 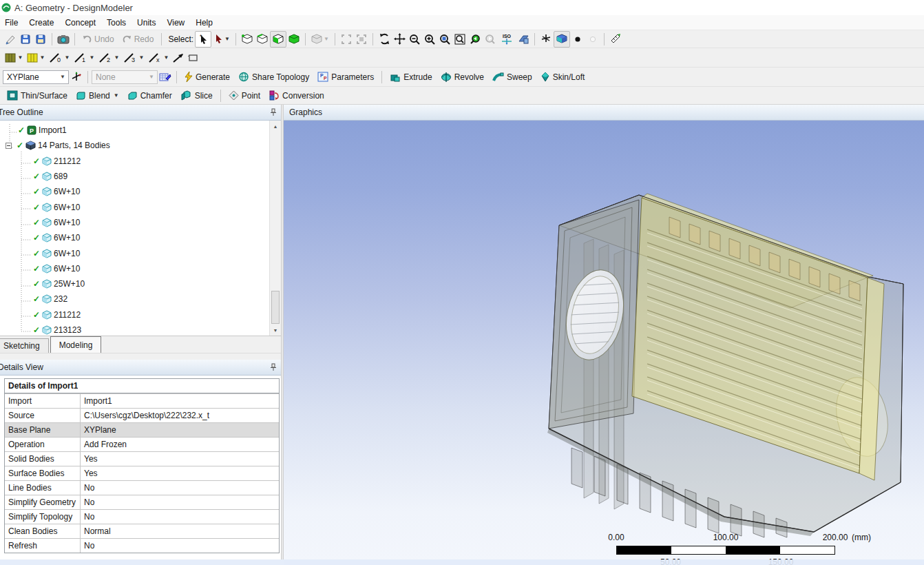 I want to click on shaded-display-icon: ▼, so click(x=14, y=58).